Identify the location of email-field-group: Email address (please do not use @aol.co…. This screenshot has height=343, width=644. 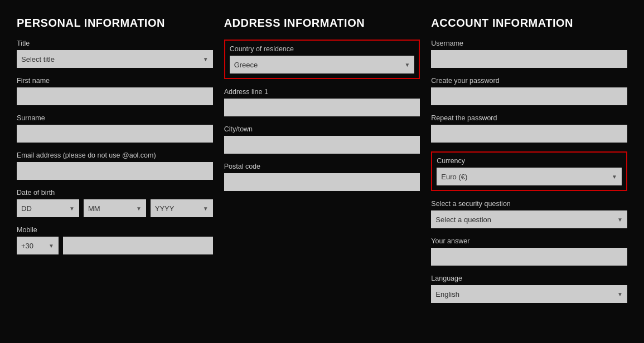
(115, 166).